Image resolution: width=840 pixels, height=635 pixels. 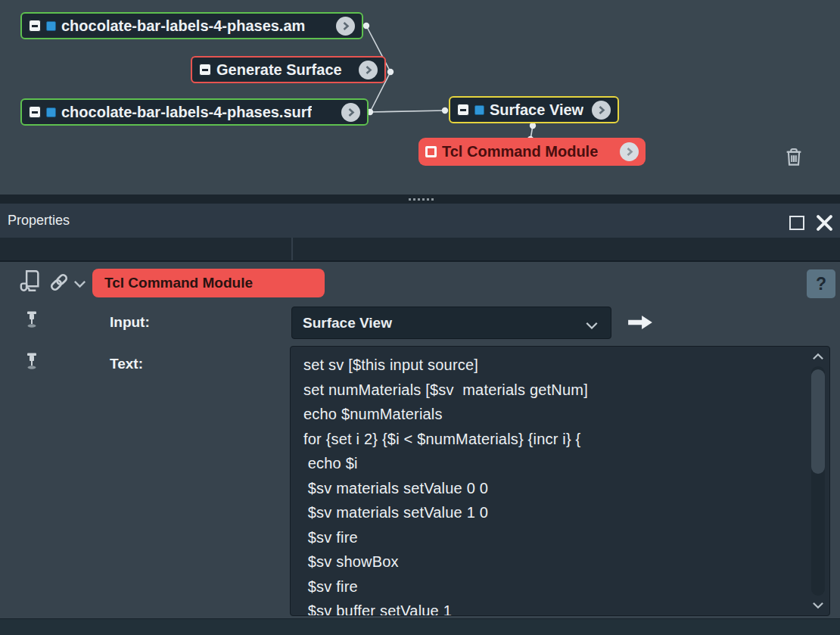 What do you see at coordinates (347, 322) in the screenshot?
I see `dropdown-selected-value: Surface View` at bounding box center [347, 322].